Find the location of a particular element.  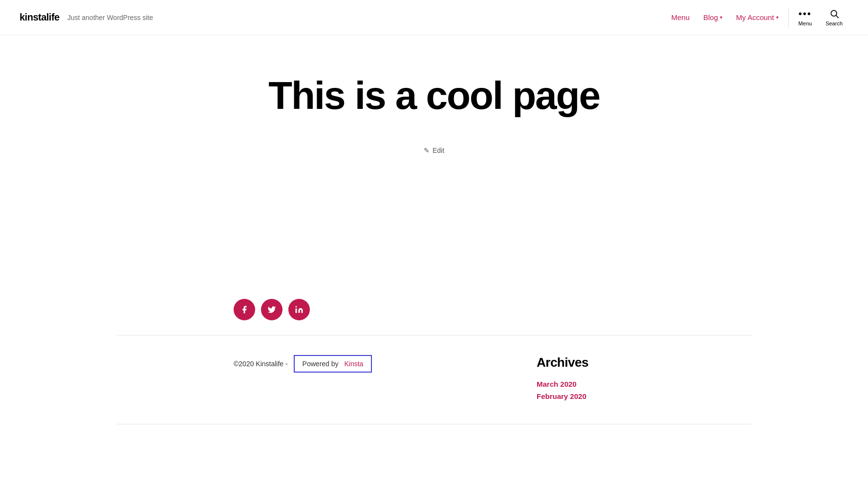

powered-by-box: Powered by Kinsta is located at coordinates (333, 364).